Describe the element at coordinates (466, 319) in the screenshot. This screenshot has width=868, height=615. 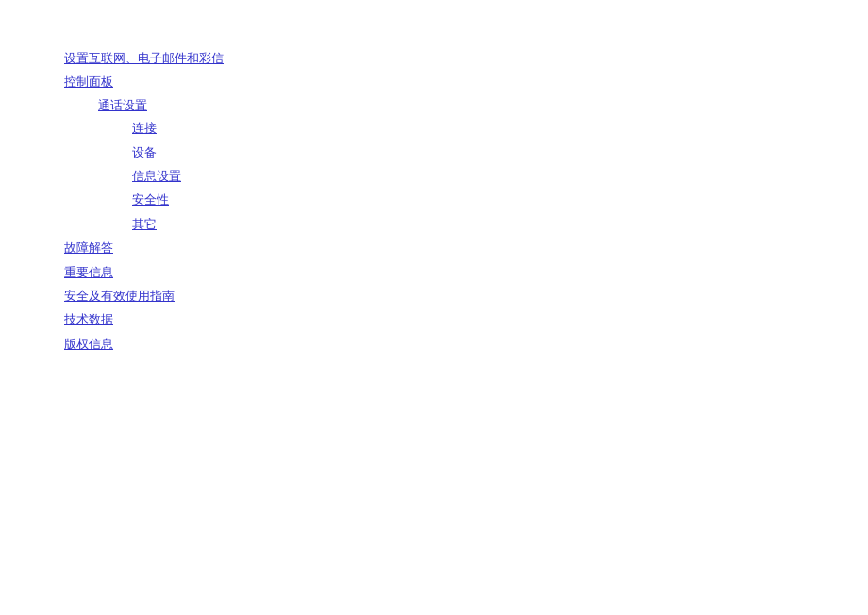
I see `nav-item-tech-data: 技术数据` at that location.